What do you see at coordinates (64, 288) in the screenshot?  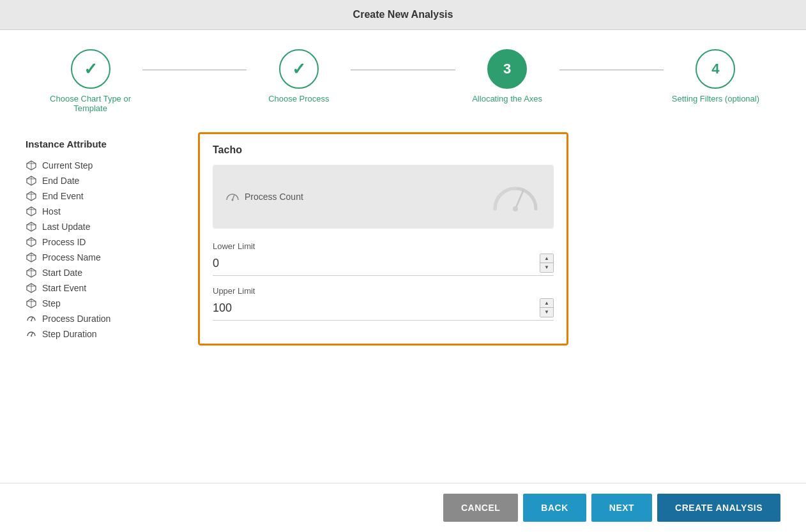 I see `attr-label: Start Event` at bounding box center [64, 288].